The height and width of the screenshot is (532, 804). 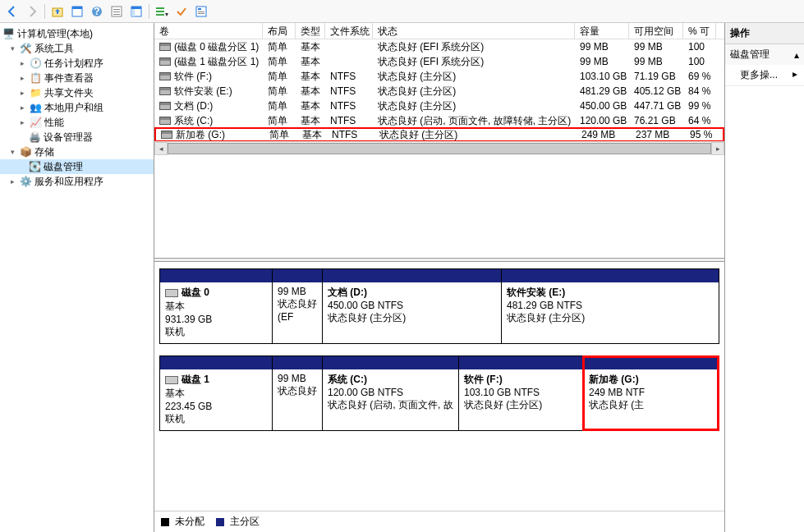 What do you see at coordinates (77, 63) in the screenshot?
I see `tree-task-scheduler: ▸ 🕐 任务计划程序` at bounding box center [77, 63].